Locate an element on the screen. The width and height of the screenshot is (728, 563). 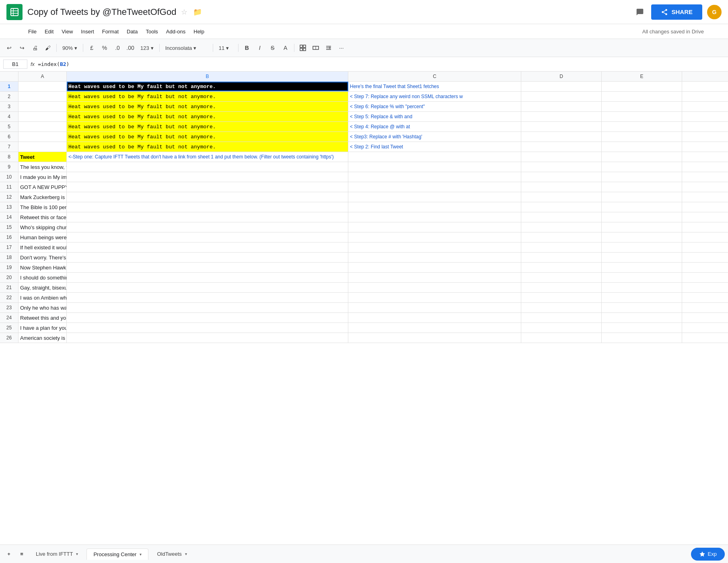
cell-d1 is located at coordinates (561, 86).